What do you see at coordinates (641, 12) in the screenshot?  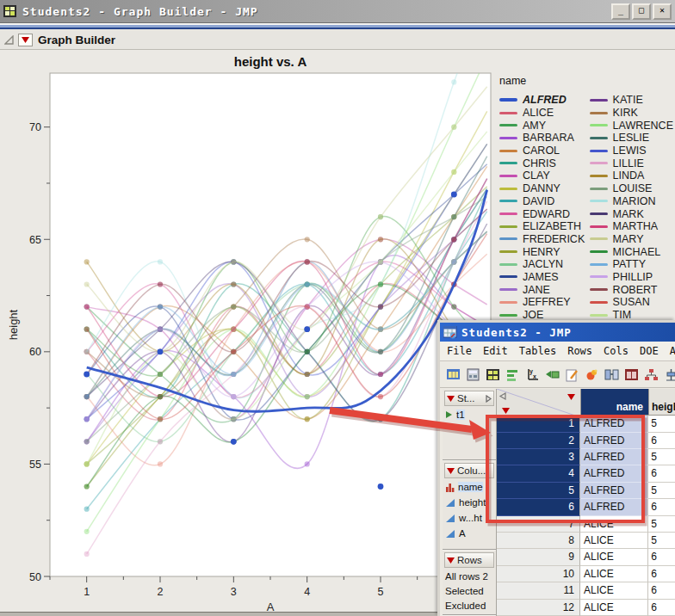 I see `maximize-button: □` at bounding box center [641, 12].